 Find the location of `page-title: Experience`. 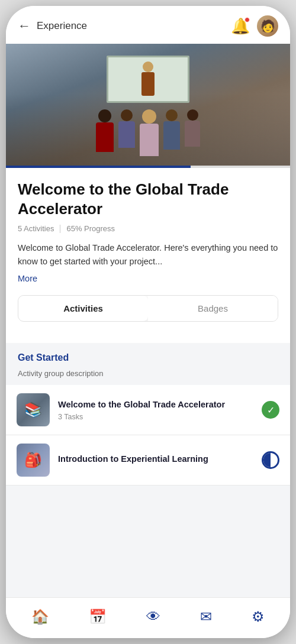

page-title: Experience is located at coordinates (62, 26).